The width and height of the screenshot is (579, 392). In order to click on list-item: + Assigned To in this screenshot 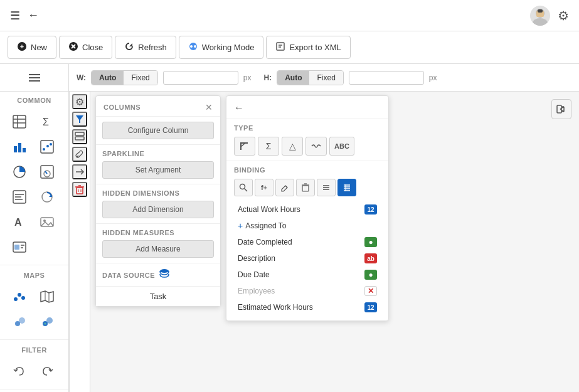, I will do `click(307, 226)`.